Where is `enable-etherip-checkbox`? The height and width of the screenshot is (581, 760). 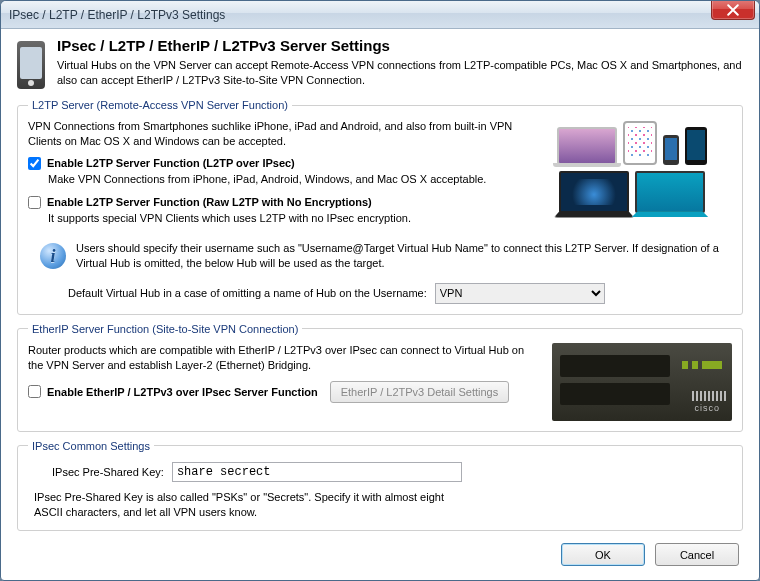 enable-etherip-checkbox is located at coordinates (34, 392).